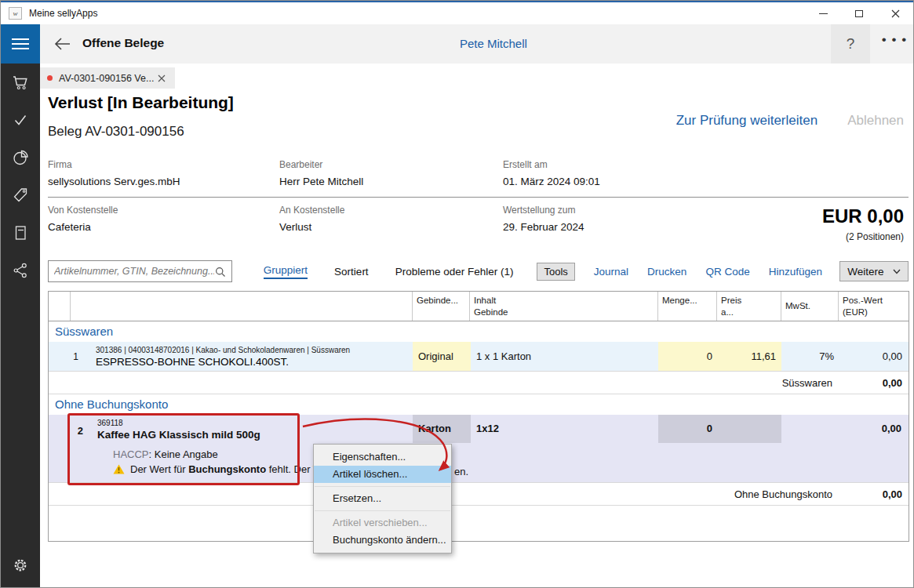  I want to click on menu-item-artikel-loeschen: Artikel löschen..., so click(383, 474).